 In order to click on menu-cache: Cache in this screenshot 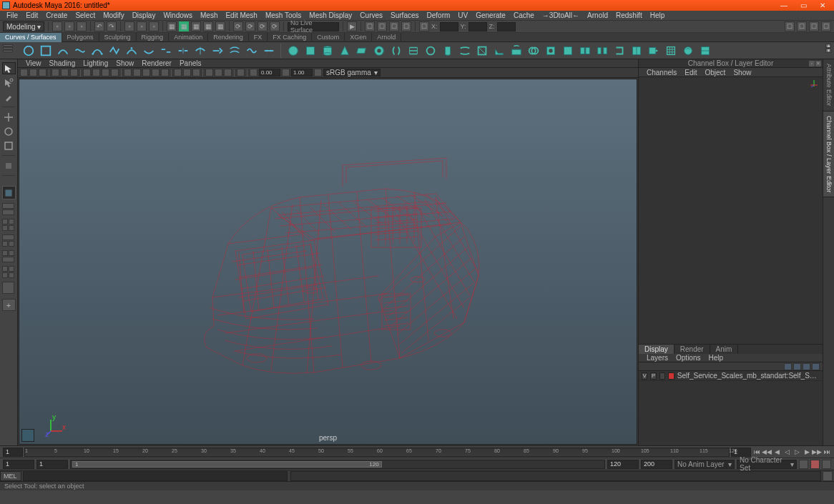, I will do `click(524, 16)`.